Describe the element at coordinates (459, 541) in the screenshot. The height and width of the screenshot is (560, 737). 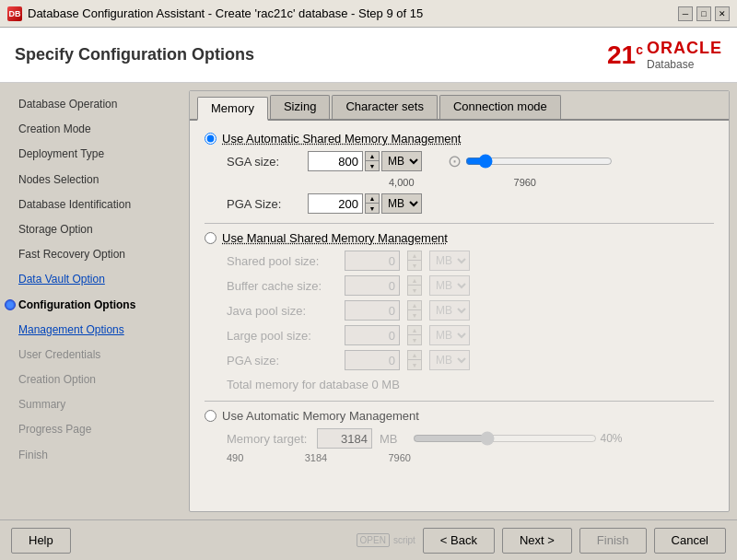
I see `back-button: < Back` at that location.